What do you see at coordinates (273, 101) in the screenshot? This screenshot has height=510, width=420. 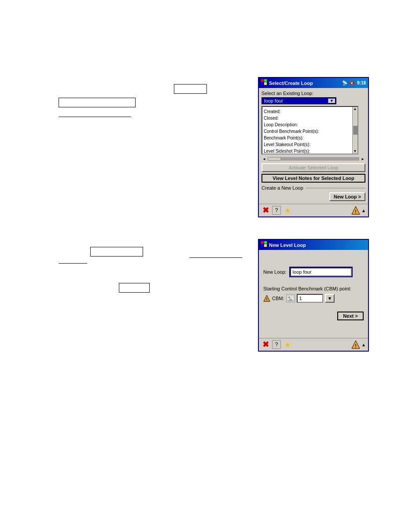 I see `loop-dropdown-value: loop four` at bounding box center [273, 101].